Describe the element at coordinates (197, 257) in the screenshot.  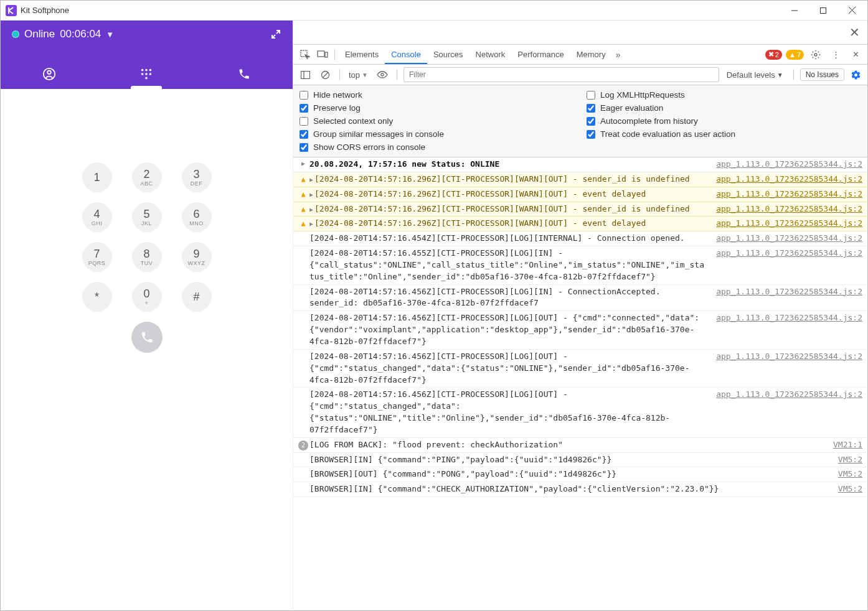
I see `dialpad-key-9: 9WXYZ` at that location.